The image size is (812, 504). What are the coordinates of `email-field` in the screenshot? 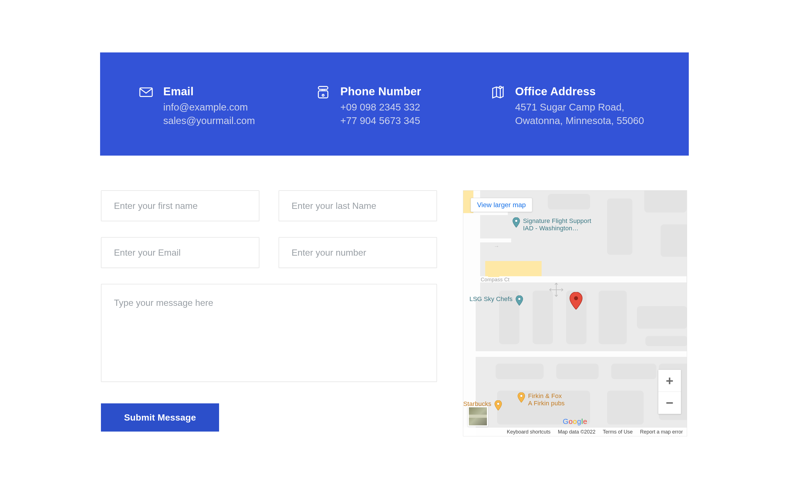 It's located at (180, 253).